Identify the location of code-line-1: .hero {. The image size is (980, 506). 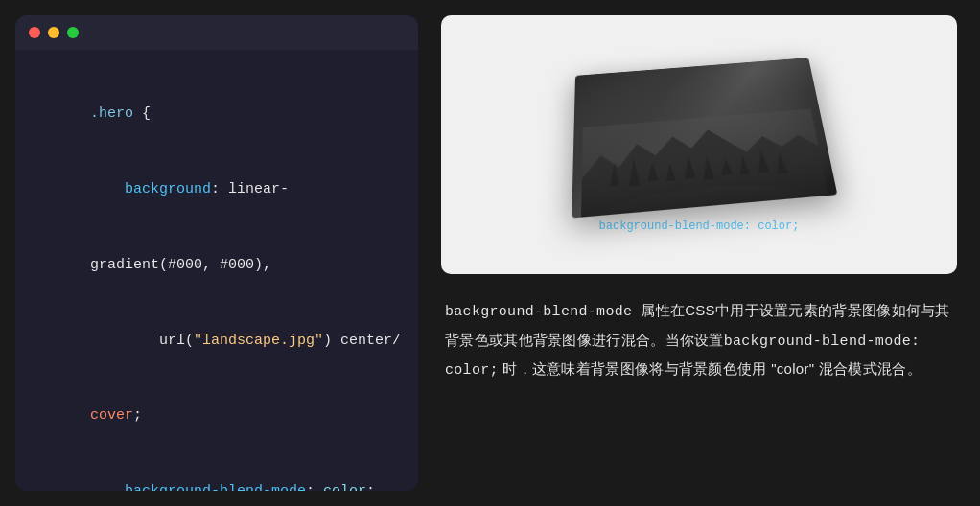
(217, 115).